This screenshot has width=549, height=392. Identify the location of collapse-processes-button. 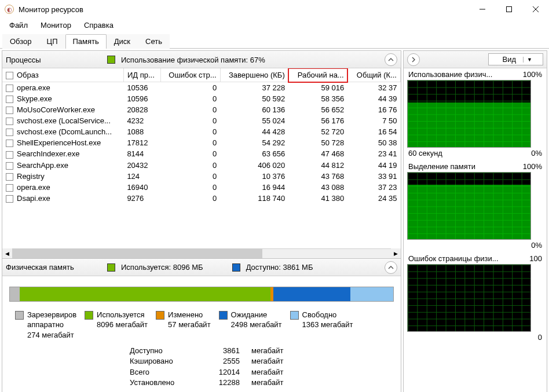
(391, 60).